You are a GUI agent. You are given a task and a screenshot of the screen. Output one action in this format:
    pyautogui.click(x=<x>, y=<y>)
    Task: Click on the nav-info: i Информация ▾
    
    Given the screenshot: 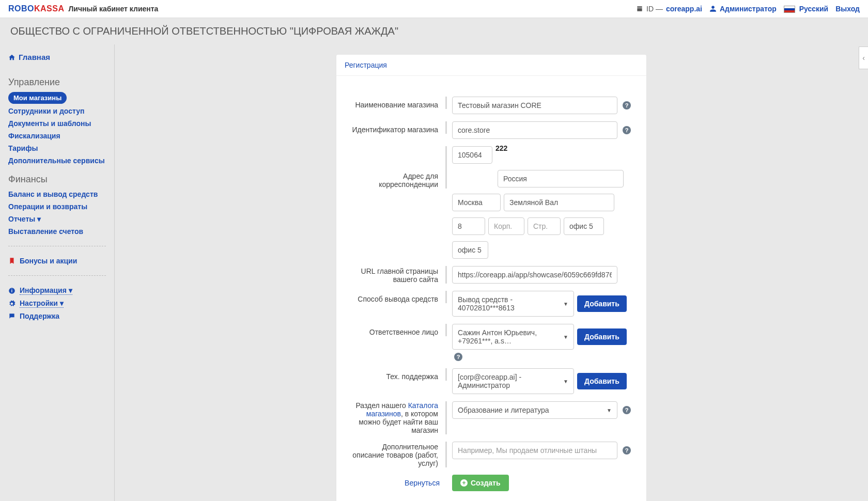 What is the action you would take?
    pyautogui.click(x=57, y=290)
    